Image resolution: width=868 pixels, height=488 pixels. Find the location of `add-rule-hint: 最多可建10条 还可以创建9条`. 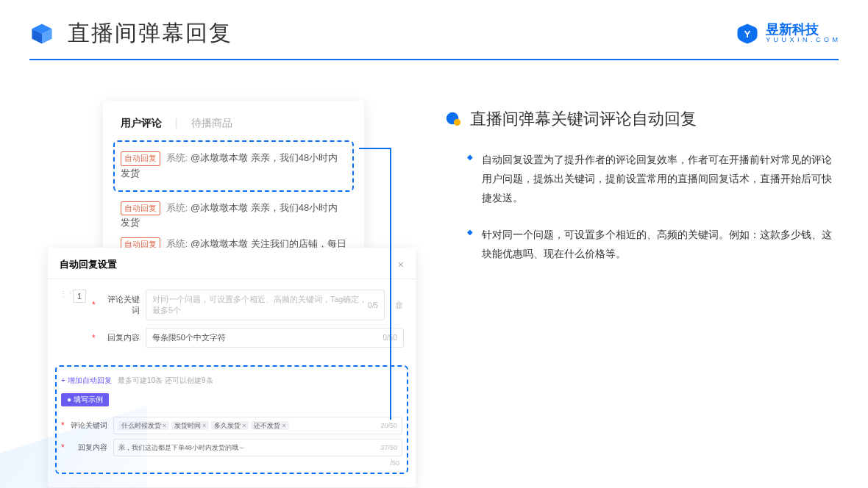

add-rule-hint: 最多可建10条 还可以创建9条 is located at coordinates (165, 381).